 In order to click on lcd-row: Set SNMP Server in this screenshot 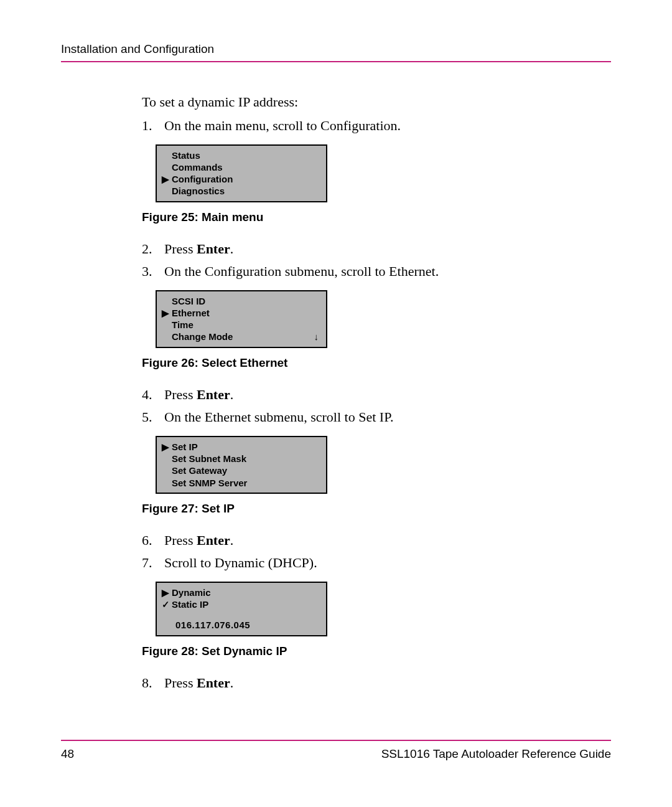, I will do `click(241, 483)`.